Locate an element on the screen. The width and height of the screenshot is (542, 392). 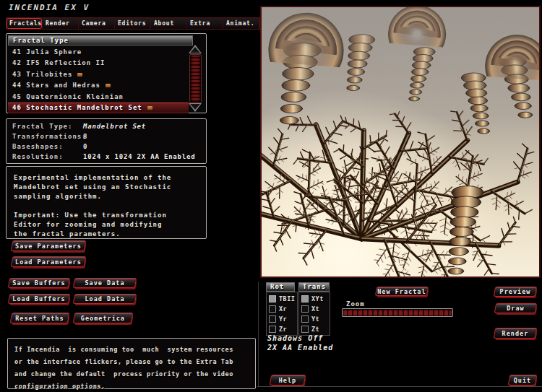
list-item-label: 44 Stars and Hedras is located at coordinates (56, 85).